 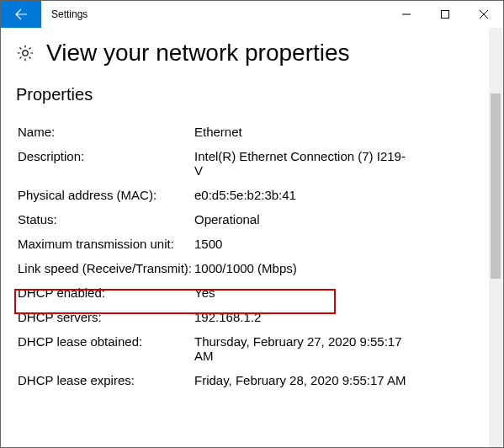 What do you see at coordinates (338, 349) in the screenshot?
I see `value-dhcp-obtained: Thursday, February 27, 2020 9:55:17 AM` at bounding box center [338, 349].